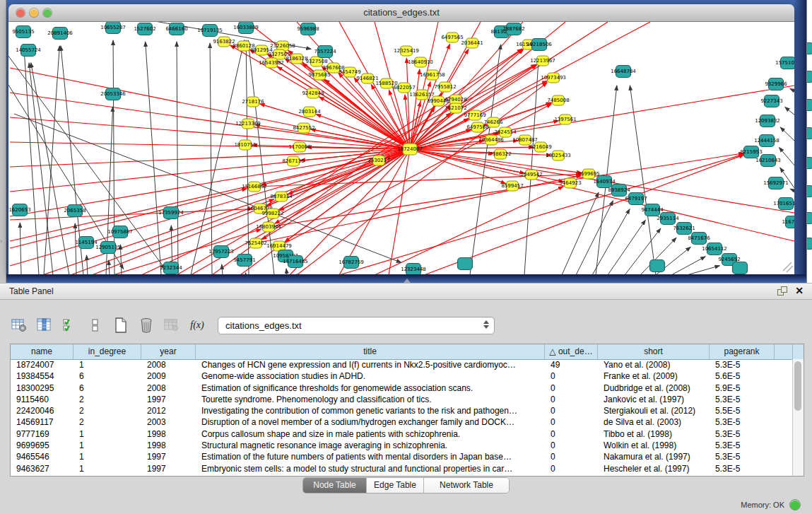  What do you see at coordinates (654, 399) in the screenshot?
I see `table-cell: Jankovic et al. (1997)` at bounding box center [654, 399].